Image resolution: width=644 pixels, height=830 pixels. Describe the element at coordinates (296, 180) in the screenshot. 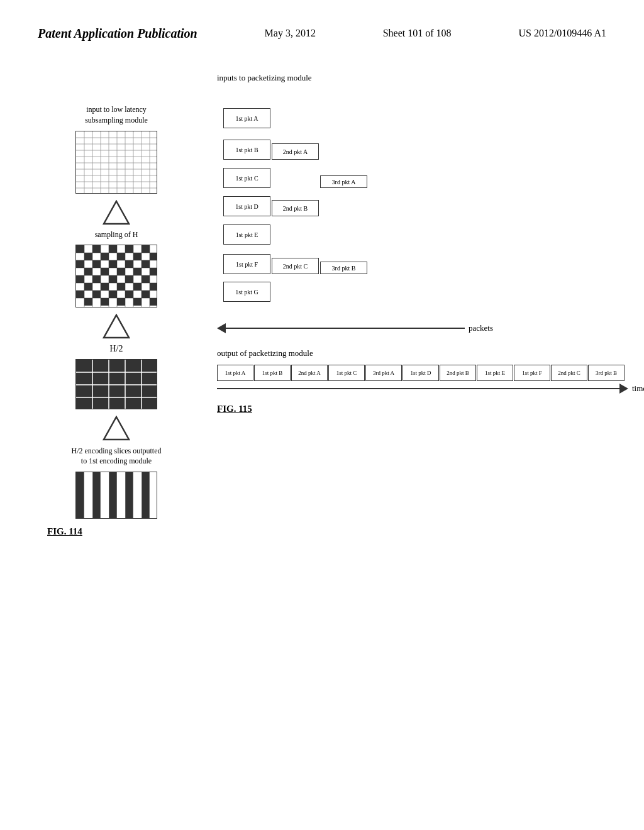

I see `pkt-empty` at that location.